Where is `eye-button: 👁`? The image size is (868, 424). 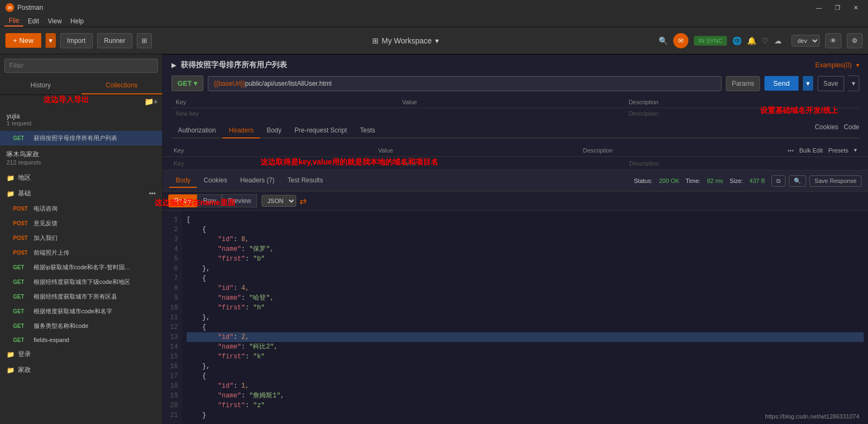 eye-button: 👁 is located at coordinates (833, 41).